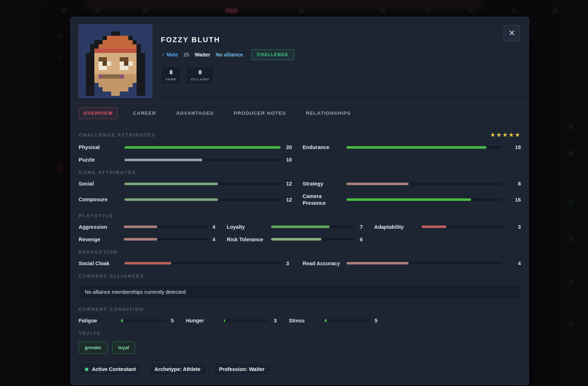  Describe the element at coordinates (347, 321) in the screenshot. I see `attr-bar-stress` at that location.